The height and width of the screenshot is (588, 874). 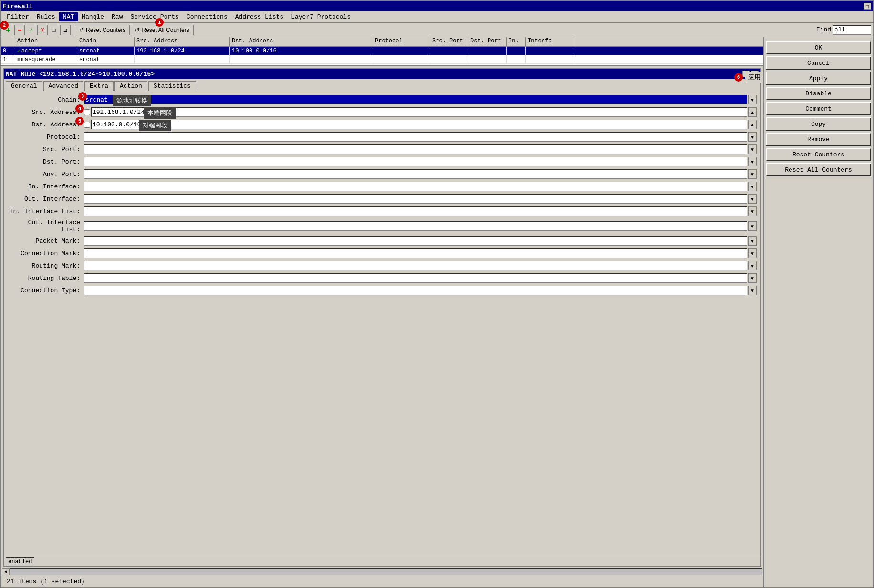 What do you see at coordinates (386, 572) in the screenshot?
I see `hscroll-track` at bounding box center [386, 572].